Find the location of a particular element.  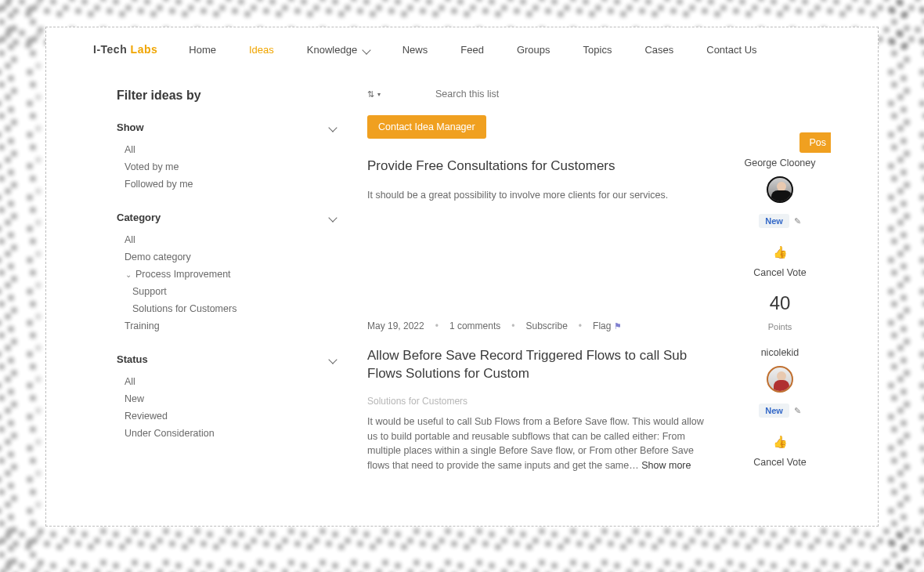

idea-title: Allow Before Save Record Triggered Flows… is located at coordinates (540, 365).